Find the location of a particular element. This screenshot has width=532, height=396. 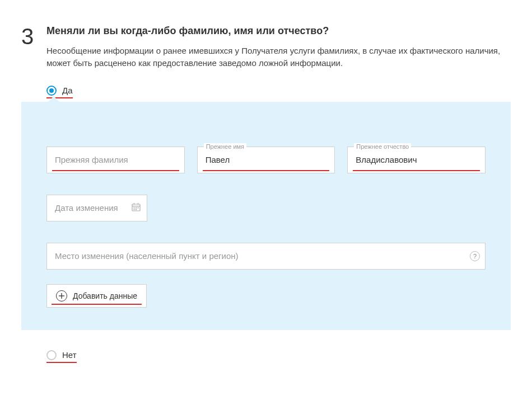

former-surname-field is located at coordinates (115, 160).